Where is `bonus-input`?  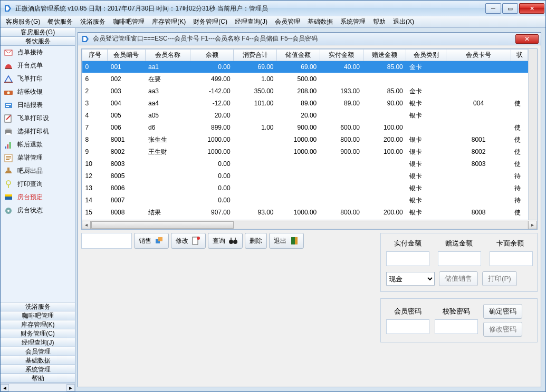 bonus-input is located at coordinates (459, 259).